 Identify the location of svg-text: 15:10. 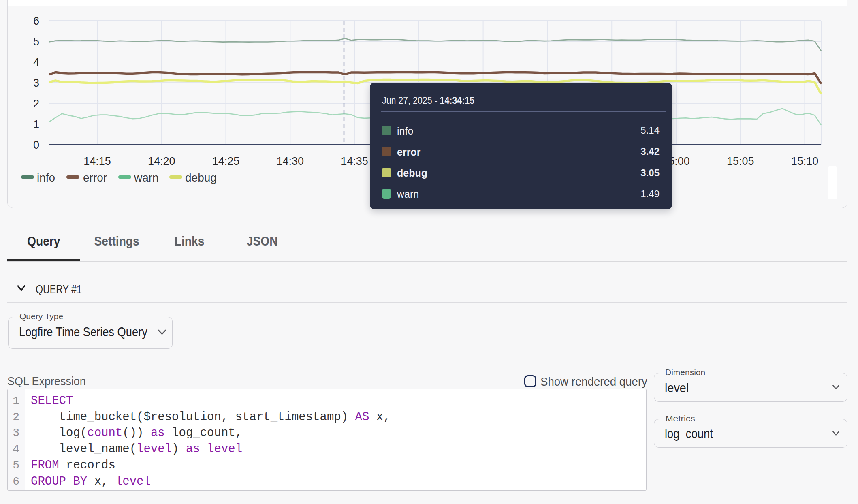
(805, 161).